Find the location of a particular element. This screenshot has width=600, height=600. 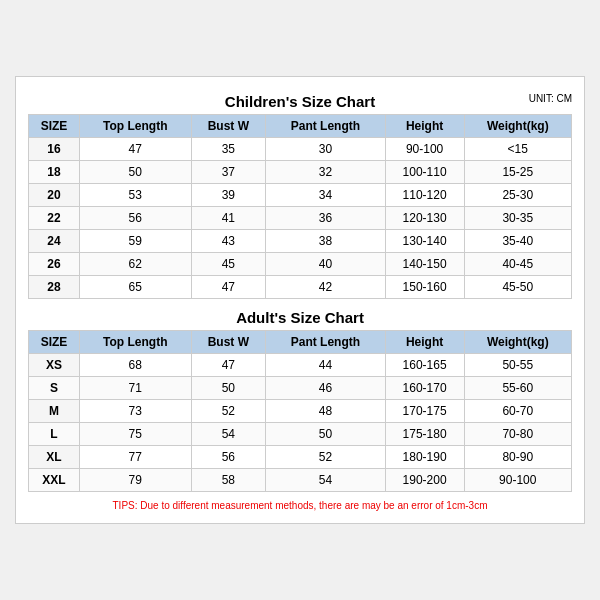

table-row: XS684744160-16550-55 is located at coordinates (300, 366).